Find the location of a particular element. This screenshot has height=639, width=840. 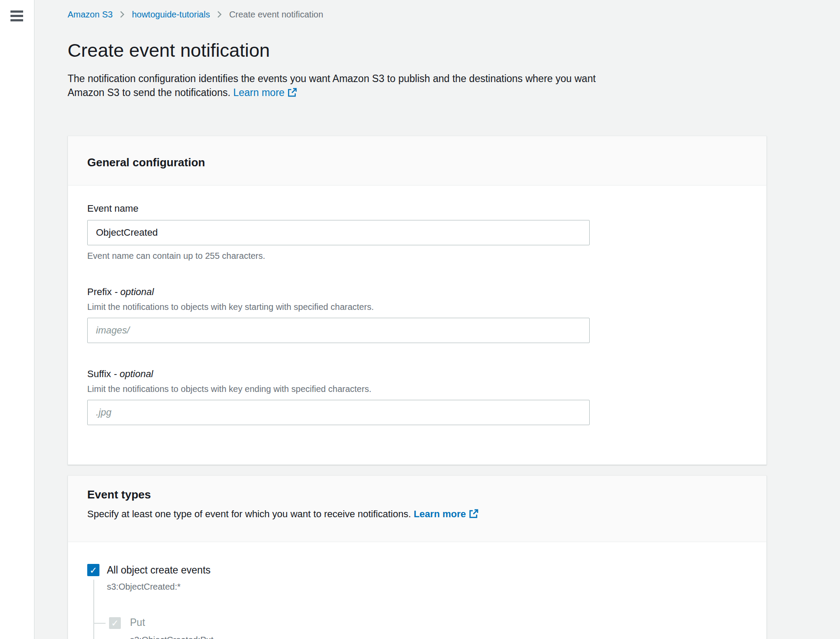

put-event-code: s3:ObjectCreated:Put is located at coordinates (439, 637).